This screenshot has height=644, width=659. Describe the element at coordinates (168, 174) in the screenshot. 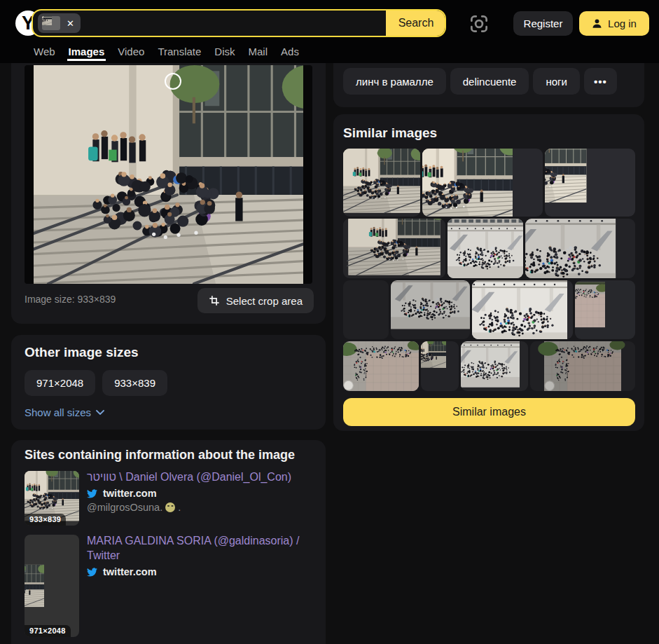

I see `query-image` at that location.